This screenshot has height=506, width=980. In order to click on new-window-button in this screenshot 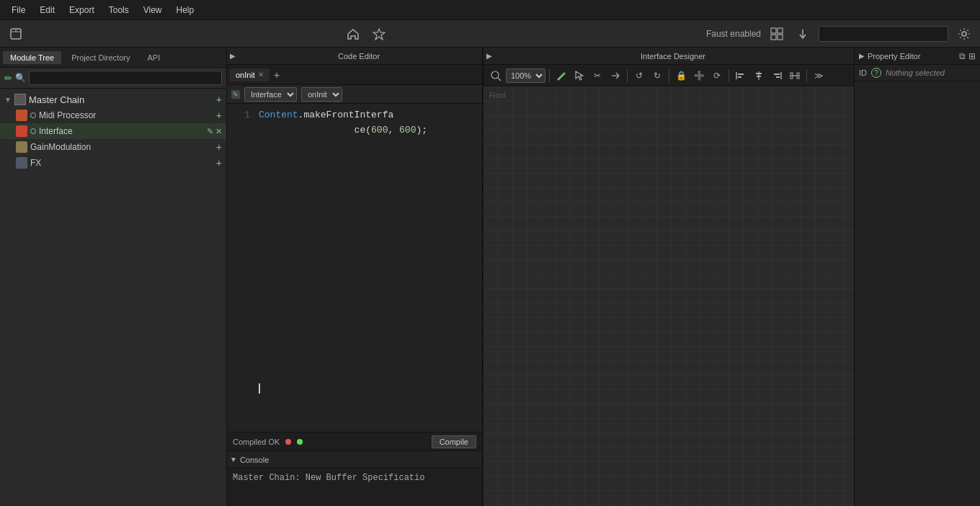, I will do `click(16, 34)`.